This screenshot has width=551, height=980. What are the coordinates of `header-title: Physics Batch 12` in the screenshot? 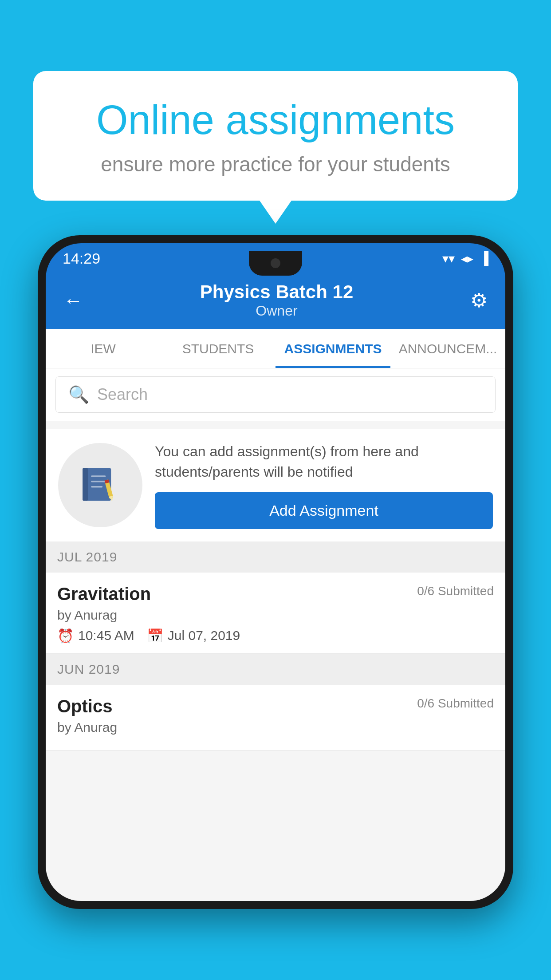 It's located at (277, 292).